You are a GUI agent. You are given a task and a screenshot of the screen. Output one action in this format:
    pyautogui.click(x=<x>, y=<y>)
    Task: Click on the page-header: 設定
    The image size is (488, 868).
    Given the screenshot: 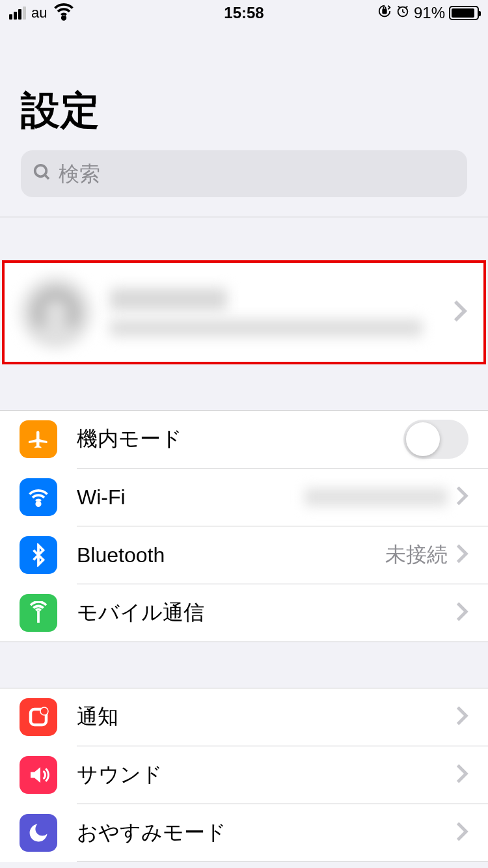 What is the action you would take?
    pyautogui.click(x=244, y=88)
    